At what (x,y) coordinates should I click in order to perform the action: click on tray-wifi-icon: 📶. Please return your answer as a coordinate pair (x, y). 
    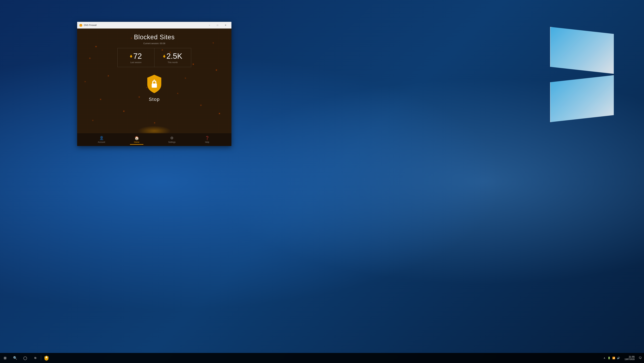
    Looking at the image, I should click on (614, 358).